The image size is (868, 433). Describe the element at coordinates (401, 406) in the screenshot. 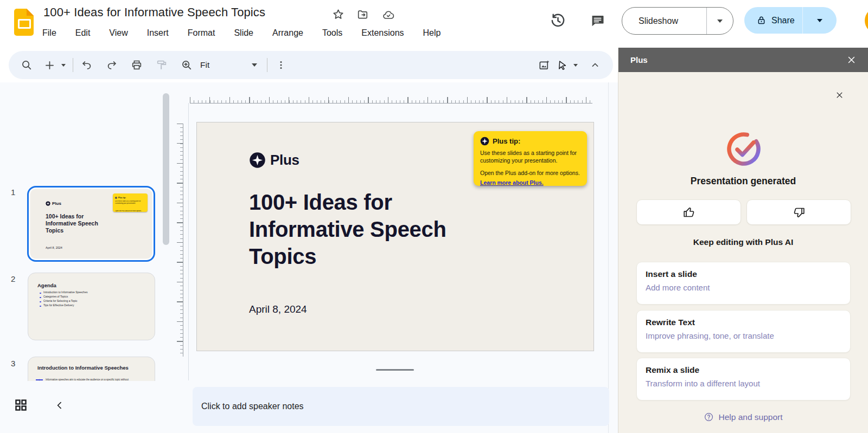

I see `speaker-notes-area: Click to add speaker notes` at that location.